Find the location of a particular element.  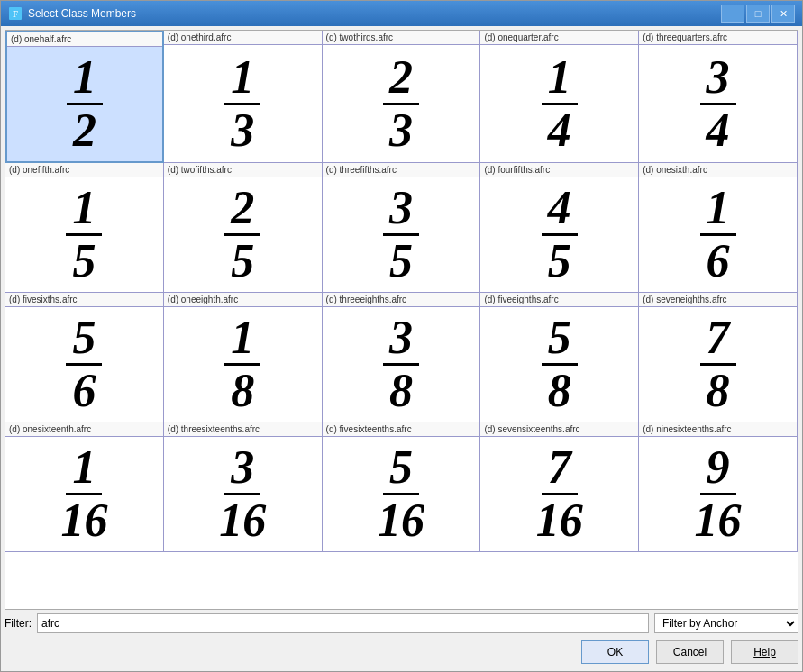

cell-label-onehalf: (d) onehalf.afrc is located at coordinates (85, 40).